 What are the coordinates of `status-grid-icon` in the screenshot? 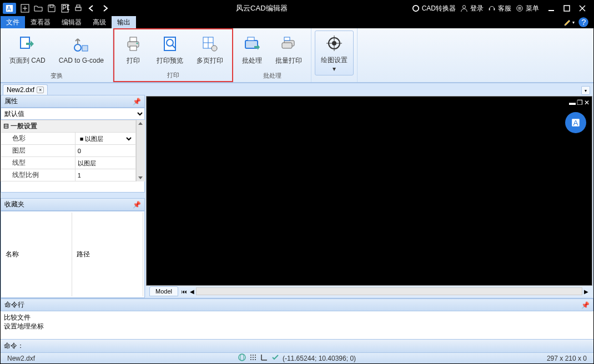 It's located at (253, 358).